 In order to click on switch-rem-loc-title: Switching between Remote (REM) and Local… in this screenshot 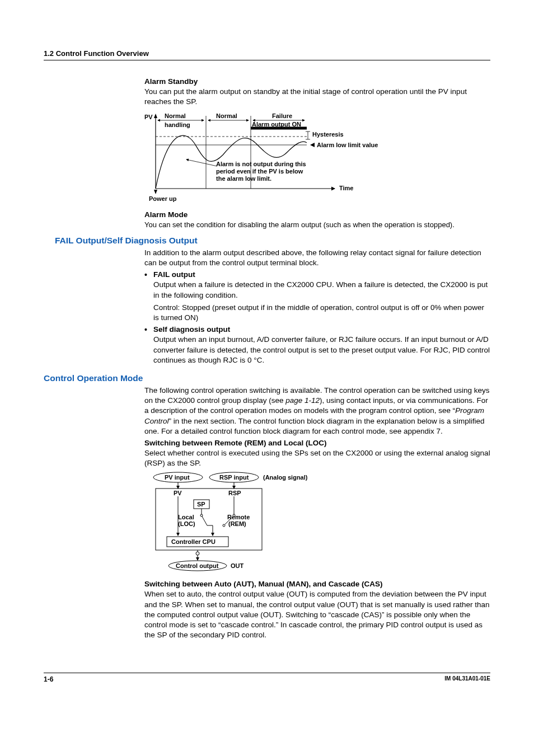, I will do `click(317, 443)`.